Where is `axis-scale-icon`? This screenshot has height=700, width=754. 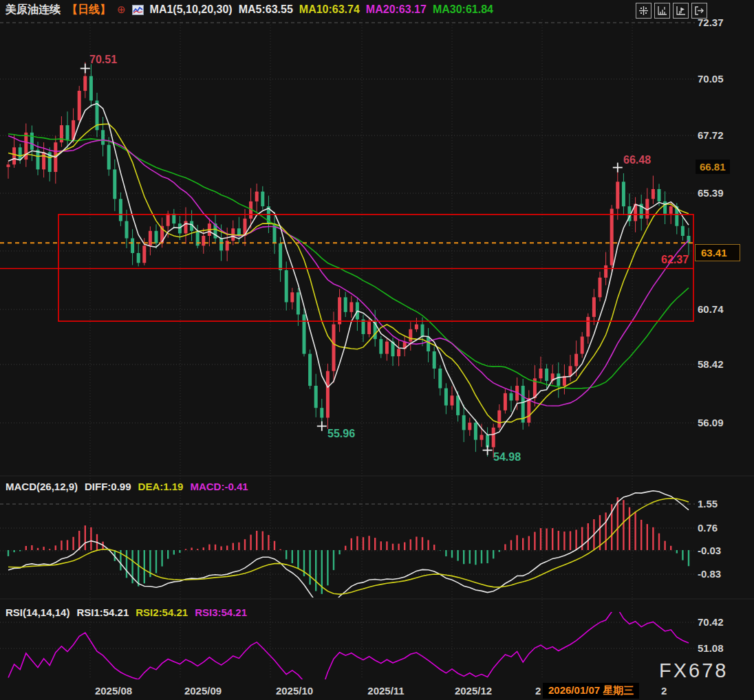 axis-scale-icon is located at coordinates (662, 11).